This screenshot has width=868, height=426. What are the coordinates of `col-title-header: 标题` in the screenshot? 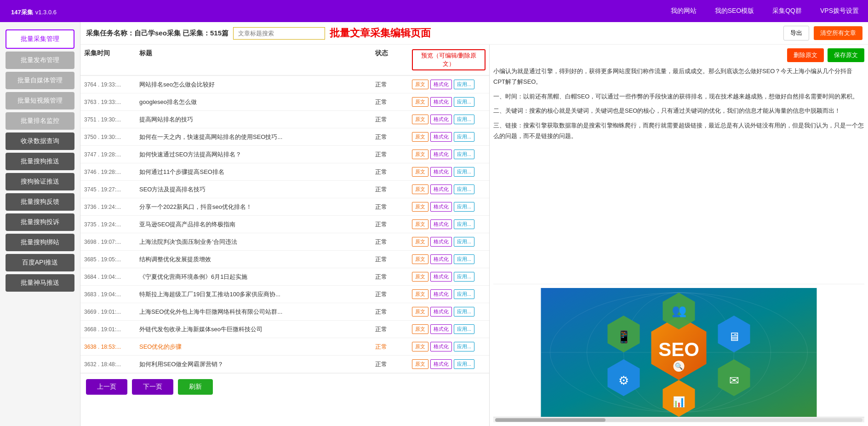 It's located at (257, 60).